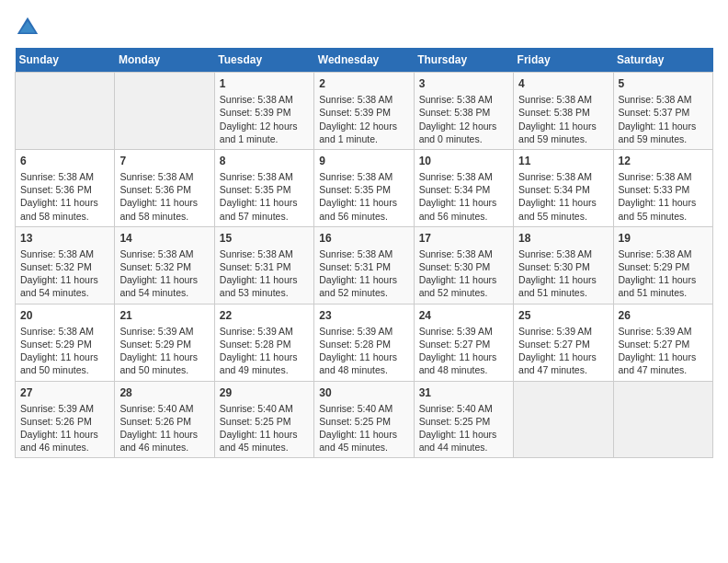 Image resolution: width=728 pixels, height=563 pixels. What do you see at coordinates (28, 28) in the screenshot?
I see `logo-icon` at bounding box center [28, 28].